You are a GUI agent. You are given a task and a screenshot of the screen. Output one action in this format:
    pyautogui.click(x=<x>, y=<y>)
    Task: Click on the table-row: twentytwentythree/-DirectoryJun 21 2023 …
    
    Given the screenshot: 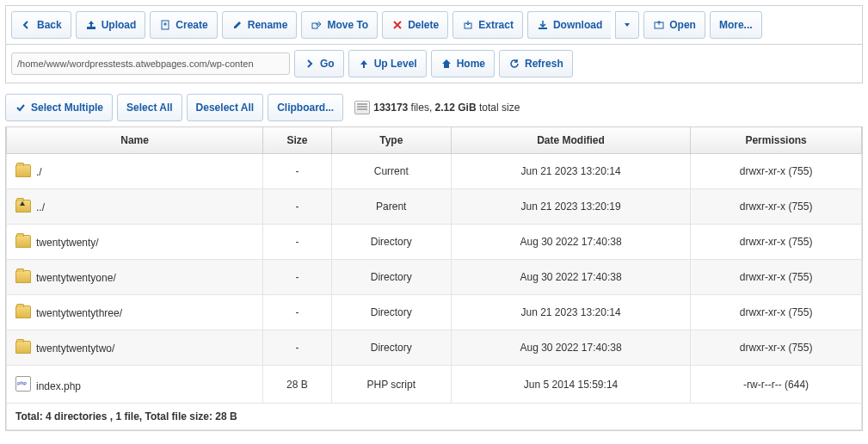 What is the action you would take?
    pyautogui.click(x=434, y=313)
    